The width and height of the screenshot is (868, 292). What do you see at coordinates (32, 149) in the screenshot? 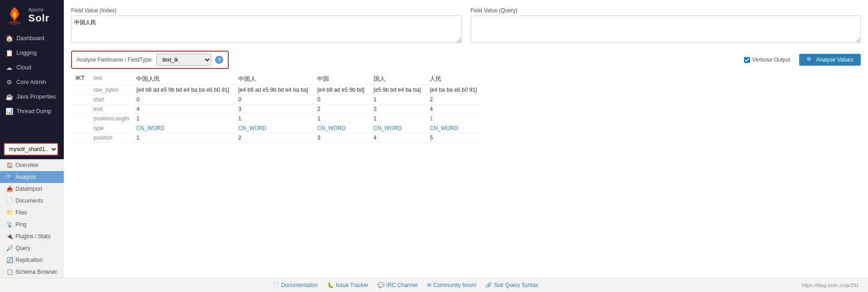
I see `core-selector: mysolr_shard1...` at bounding box center [32, 149].